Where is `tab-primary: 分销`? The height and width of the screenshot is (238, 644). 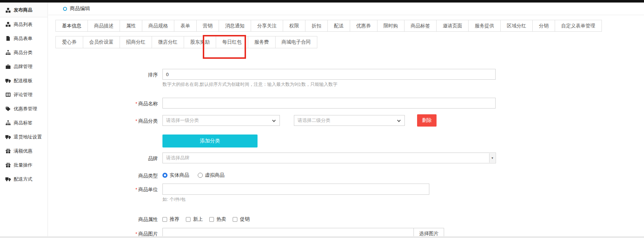
tab-primary: 分销 is located at coordinates (544, 26).